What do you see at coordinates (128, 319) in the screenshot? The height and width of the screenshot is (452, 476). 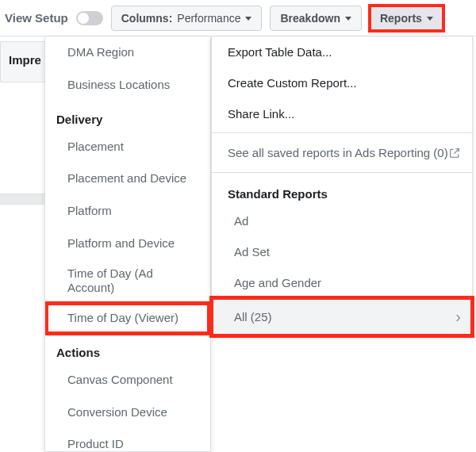 I see `breakdown-item-tod-viewer: Time of Day (Viewer)` at bounding box center [128, 319].